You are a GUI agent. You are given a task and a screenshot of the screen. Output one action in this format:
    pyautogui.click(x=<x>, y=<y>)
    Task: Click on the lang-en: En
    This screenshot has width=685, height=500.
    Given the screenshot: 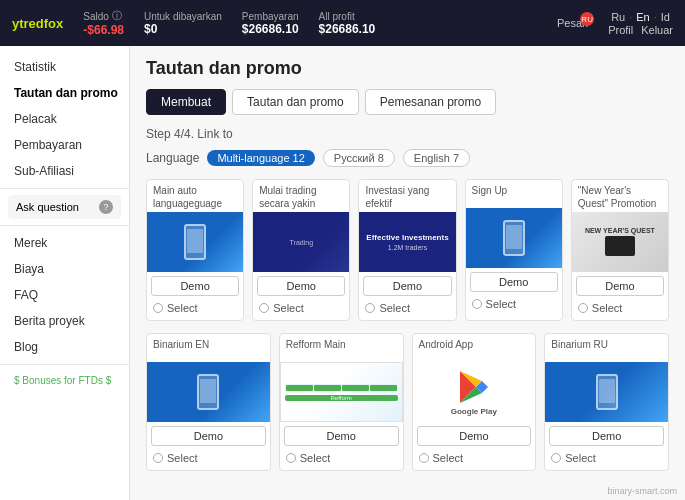 What is the action you would take?
    pyautogui.click(x=642, y=17)
    